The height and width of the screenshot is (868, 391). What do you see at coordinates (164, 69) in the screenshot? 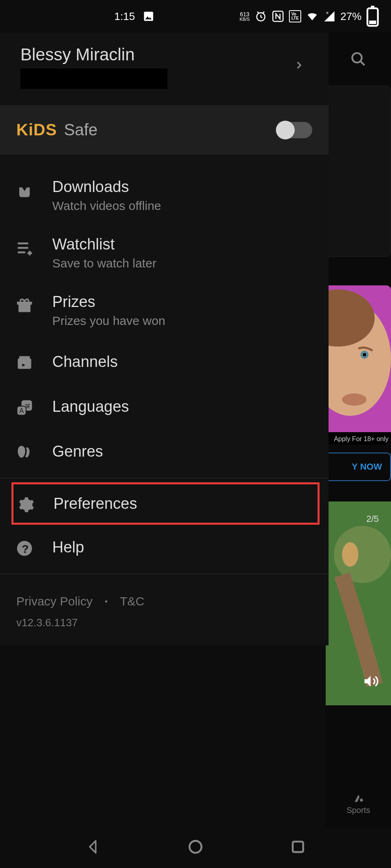
I see `profile-header: Blessy Miraclin` at bounding box center [164, 69].